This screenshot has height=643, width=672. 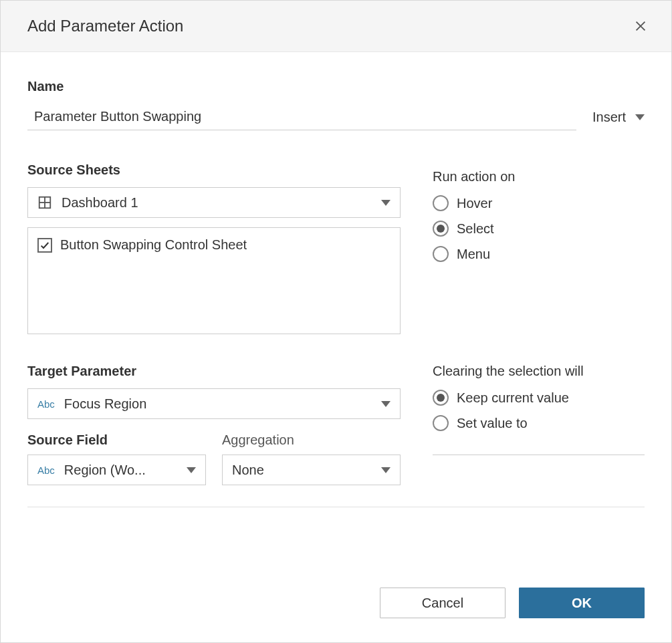 I want to click on dialog-title: Add Parameter Action, so click(x=106, y=26).